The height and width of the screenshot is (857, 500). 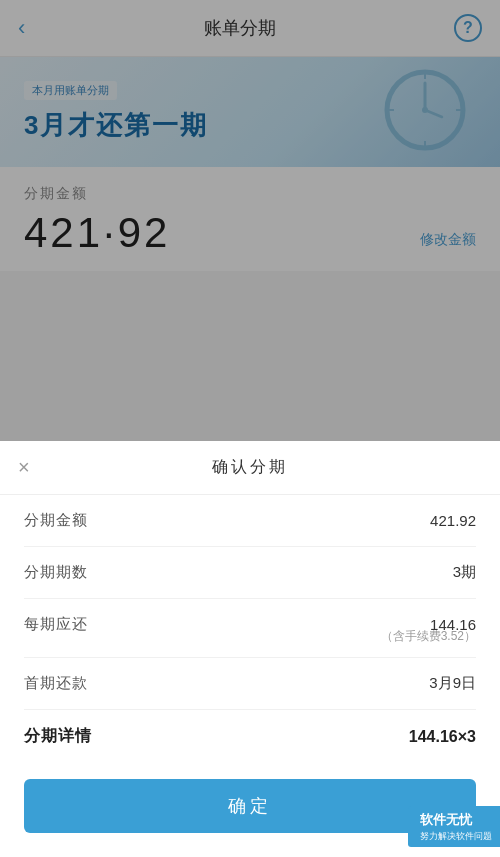 What do you see at coordinates (56, 684) in the screenshot?
I see `detail-label-firstpay: 首期还款` at bounding box center [56, 684].